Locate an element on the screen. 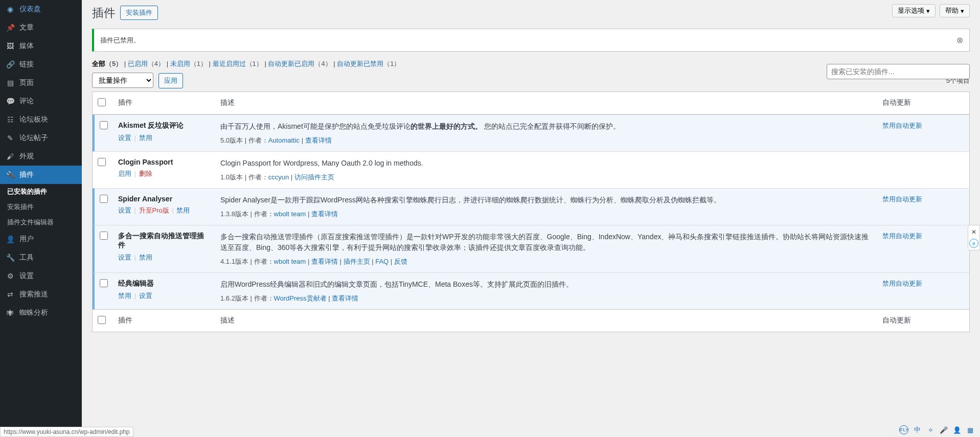 Image resolution: width=980 pixels, height=437 pixels. forum-post-icon: ✎ is located at coordinates (10, 138).